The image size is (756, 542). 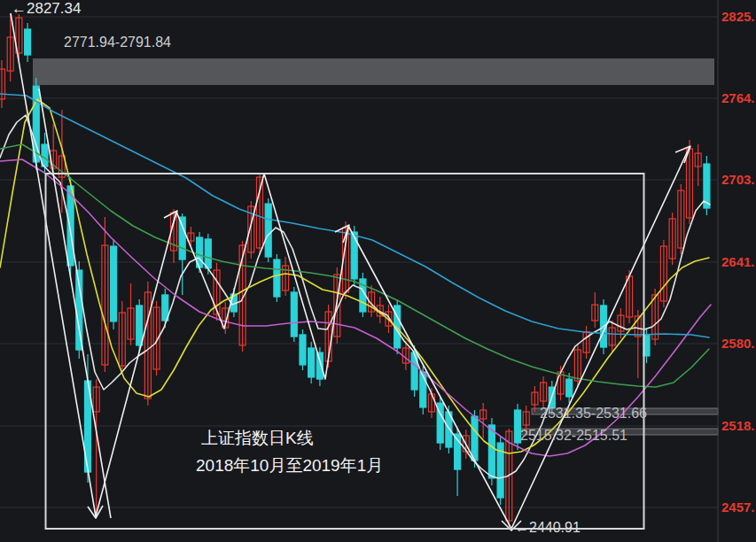 I want to click on chart-period: 2018年10月至2019年1月, so click(x=289, y=466).